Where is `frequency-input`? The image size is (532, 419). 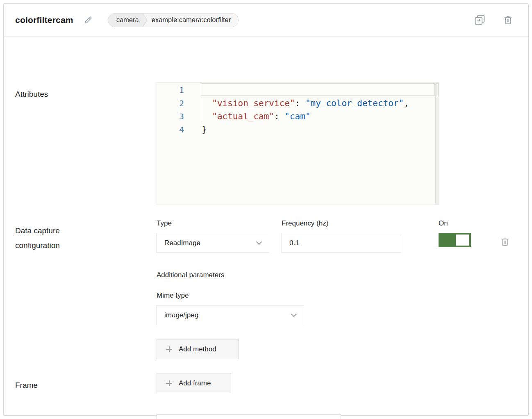
frequency-input is located at coordinates (341, 243).